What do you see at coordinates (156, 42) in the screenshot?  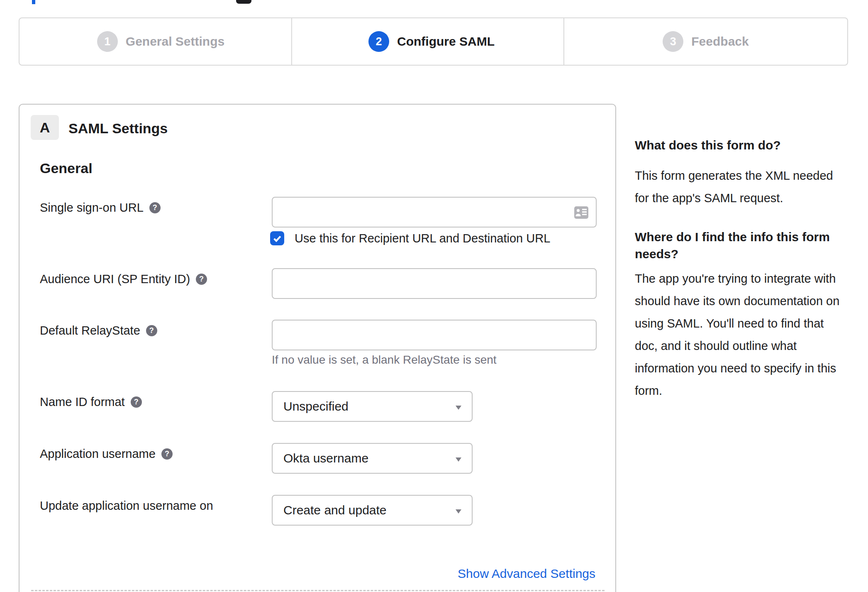 I see `step-general-settings: 1 General Settings` at bounding box center [156, 42].